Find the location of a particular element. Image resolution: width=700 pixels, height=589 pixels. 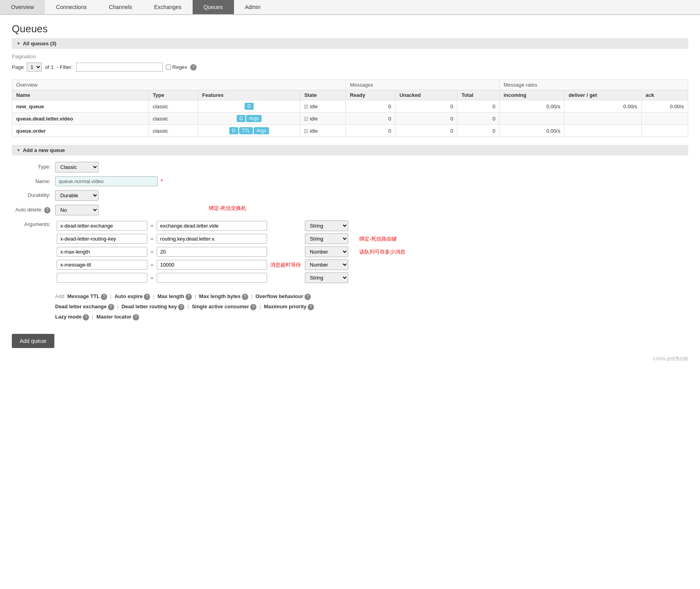

type-control: Classic Quorum is located at coordinates (77, 167).